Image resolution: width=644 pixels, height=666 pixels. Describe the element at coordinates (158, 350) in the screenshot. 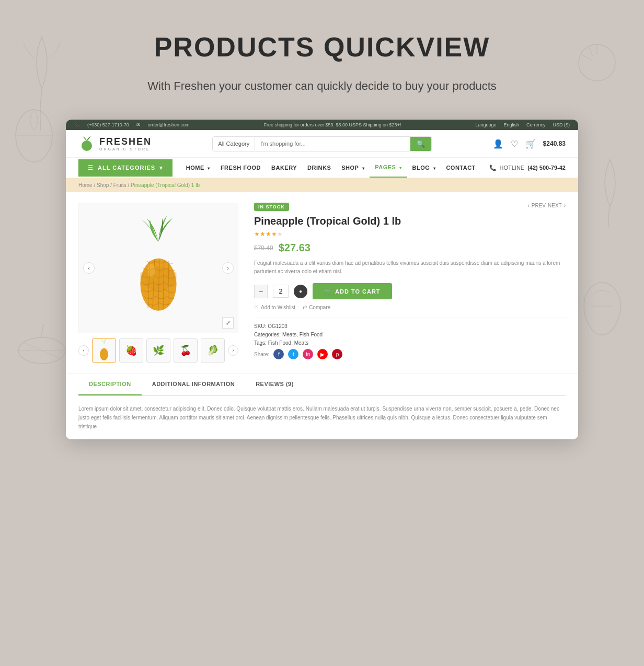

I see `thumbnails: ‹ 🍓 🌿 🍒 🥬 ›` at that location.